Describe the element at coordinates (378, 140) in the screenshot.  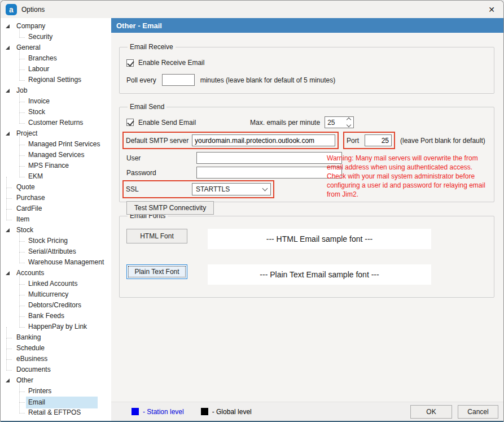
I see `port-input` at that location.